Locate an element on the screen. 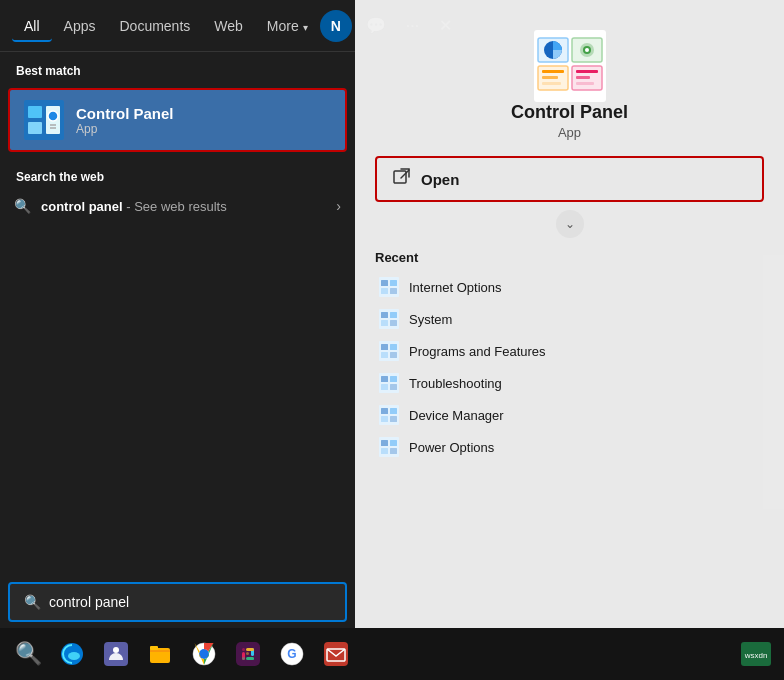 This screenshot has width=784, height=680. svg-text: G is located at coordinates (292, 654).